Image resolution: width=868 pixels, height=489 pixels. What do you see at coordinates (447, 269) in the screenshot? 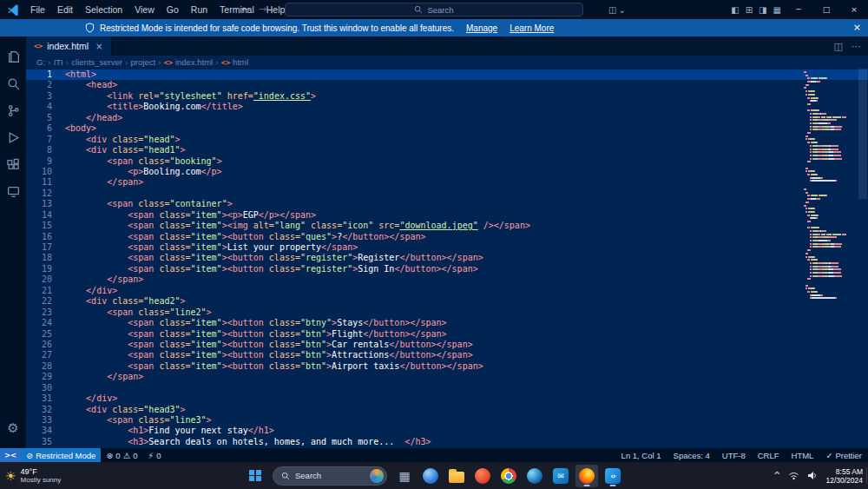
I see `code-line: 19 <span class="item"><button class="reg…` at bounding box center [447, 269].